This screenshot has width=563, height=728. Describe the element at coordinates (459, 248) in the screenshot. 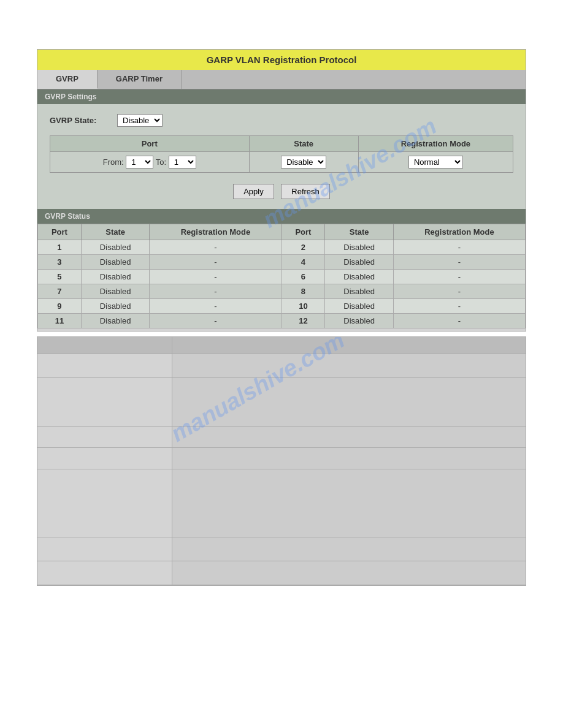

I see `reg2-1: -` at that location.